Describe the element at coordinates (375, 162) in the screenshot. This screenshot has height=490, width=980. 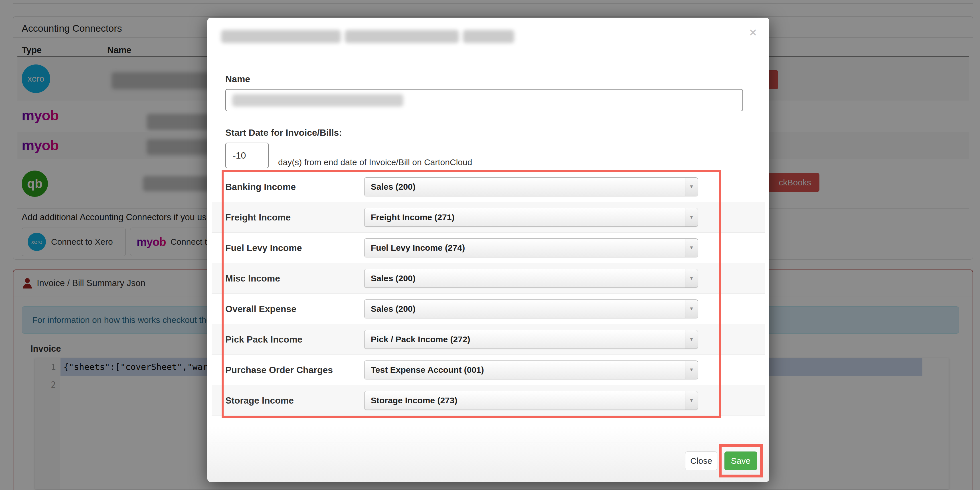
I see `start-date-suffix: day(s) from end date of Invoice/Bill on …` at that location.